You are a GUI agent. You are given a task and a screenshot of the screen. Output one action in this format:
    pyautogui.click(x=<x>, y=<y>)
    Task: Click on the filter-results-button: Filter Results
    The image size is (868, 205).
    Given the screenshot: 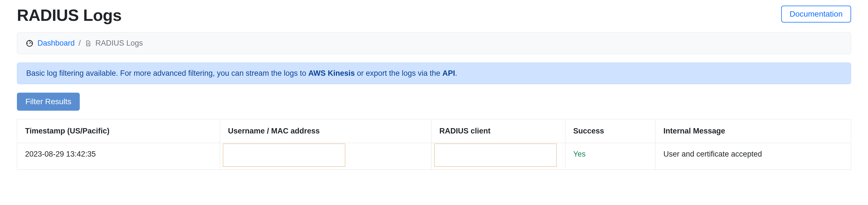 What is the action you would take?
    pyautogui.click(x=49, y=102)
    